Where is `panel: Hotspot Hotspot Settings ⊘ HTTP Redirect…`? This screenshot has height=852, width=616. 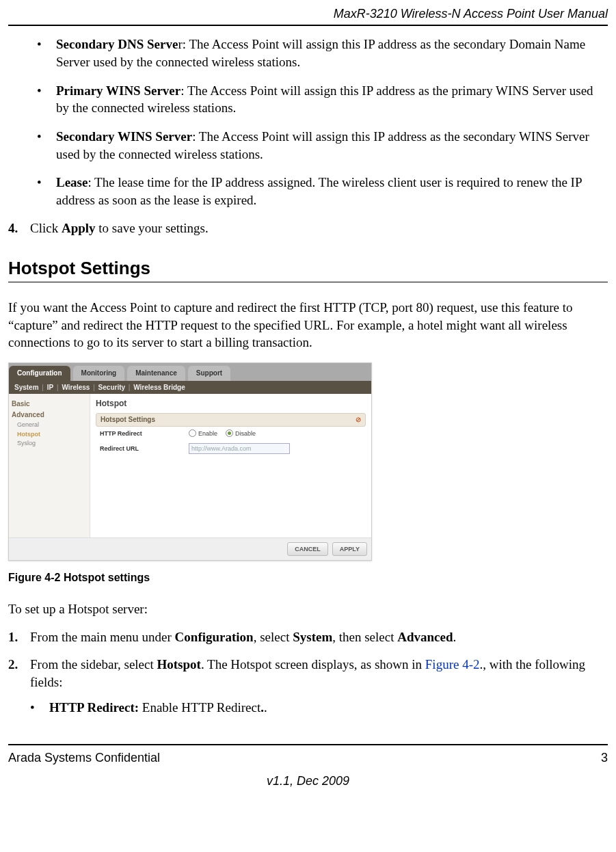 panel: Hotspot Hotspot Settings ⊘ HTTP Redirect… is located at coordinates (231, 466).